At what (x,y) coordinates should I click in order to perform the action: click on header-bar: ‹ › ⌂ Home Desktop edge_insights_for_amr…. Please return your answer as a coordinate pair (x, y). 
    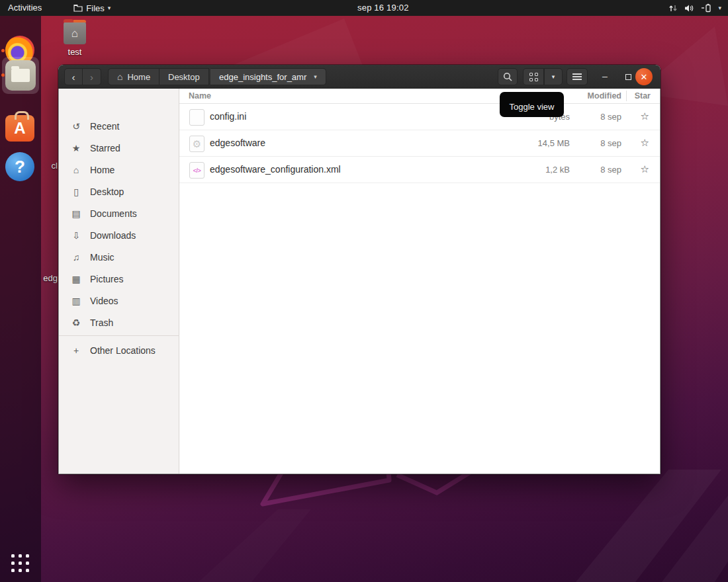
    Looking at the image, I should click on (359, 77).